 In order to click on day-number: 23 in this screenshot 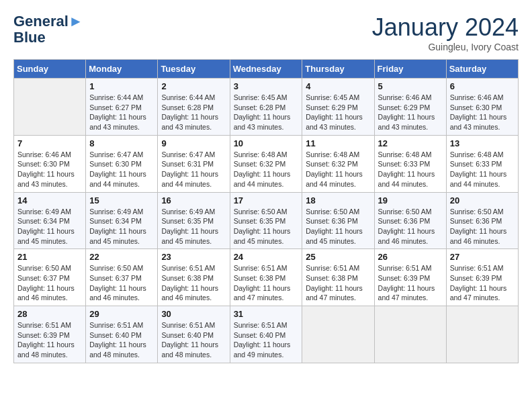, I will do `click(193, 257)`.